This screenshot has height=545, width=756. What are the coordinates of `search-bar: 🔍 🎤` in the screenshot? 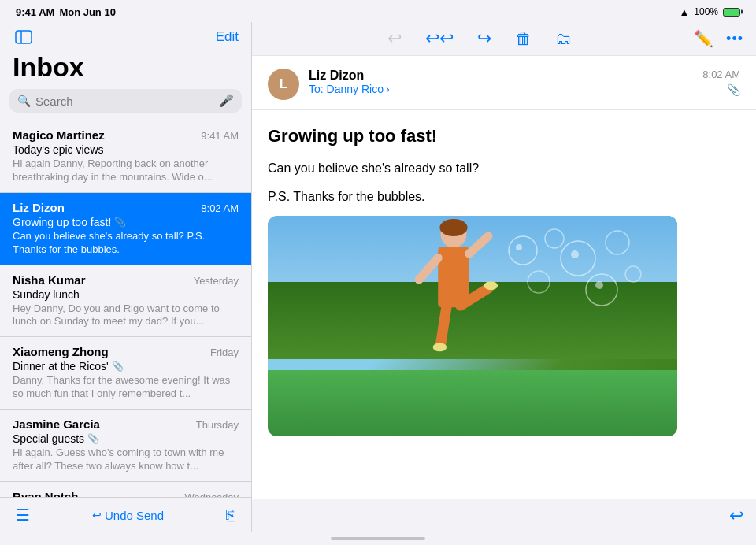 It's located at (126, 101).